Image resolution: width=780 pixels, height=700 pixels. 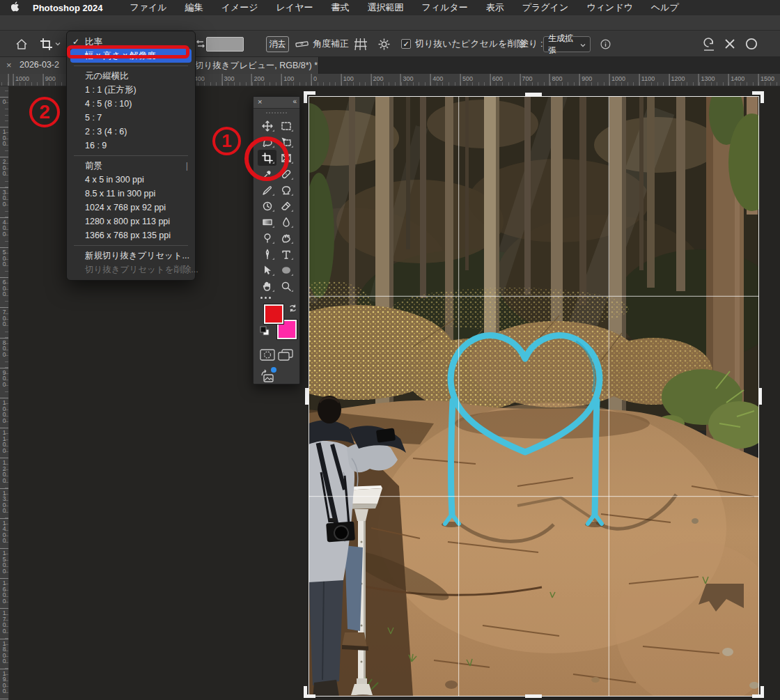 What do you see at coordinates (294, 102) in the screenshot?
I see `collapse-panel-icon: «` at bounding box center [294, 102].